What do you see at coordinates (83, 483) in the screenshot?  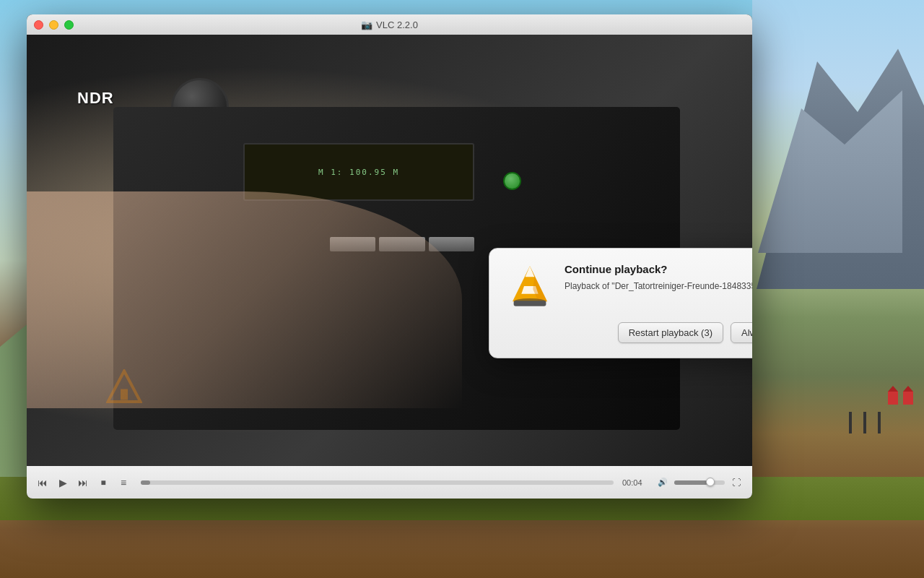 I see `fast-forward-button: ⏭` at bounding box center [83, 483].